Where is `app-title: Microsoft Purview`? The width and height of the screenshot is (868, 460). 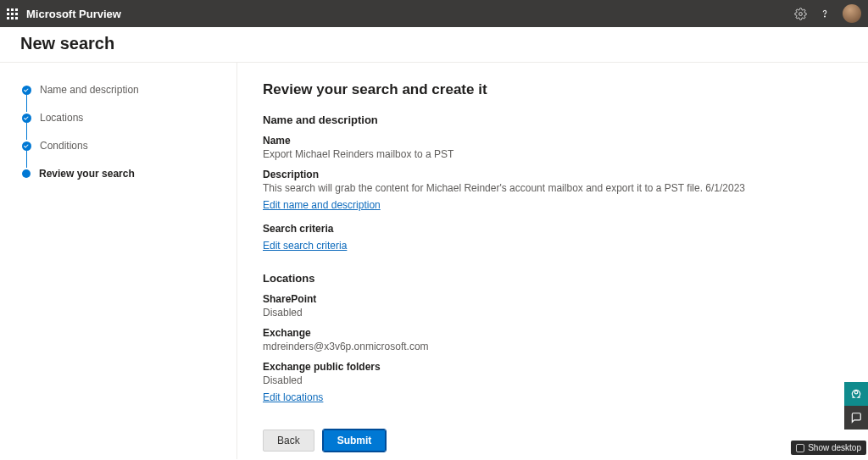
app-title: Microsoft Purview is located at coordinates (74, 14).